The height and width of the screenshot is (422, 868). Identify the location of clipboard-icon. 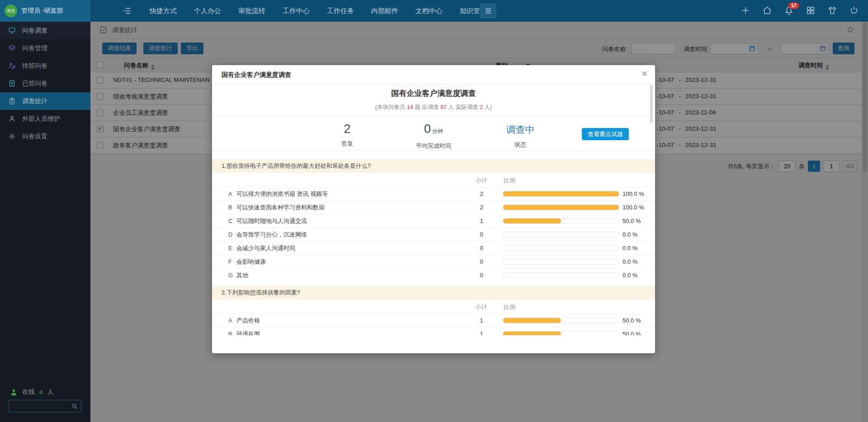
(12, 101).